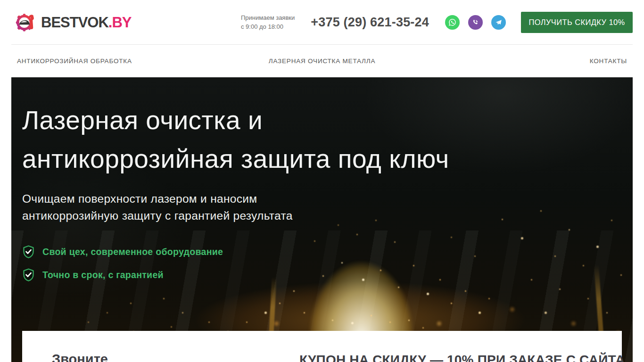 The width and height of the screenshot is (644, 362). I want to click on main-nav: АНТИКОРРОЗИЙНАЯ ОБРАБОТКА ЛАЗЕРНАЯ ОЧИСТ…, so click(322, 61).